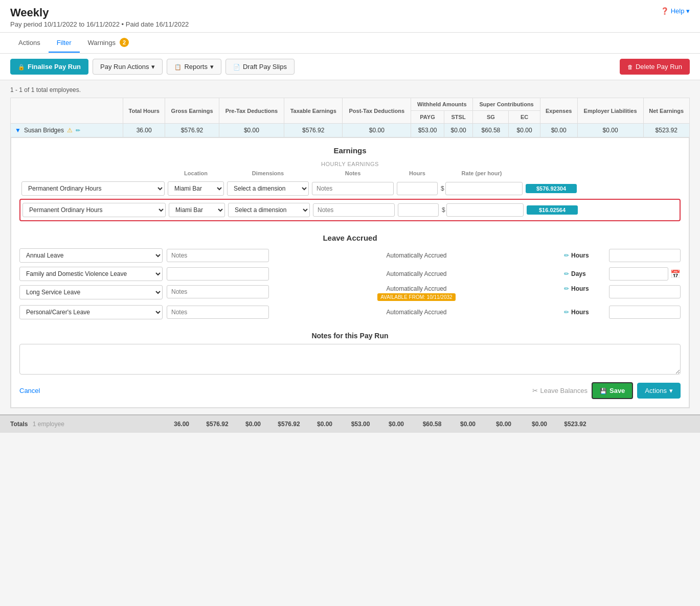  I want to click on earnings-location-select-1: Miami Bar, so click(196, 189).